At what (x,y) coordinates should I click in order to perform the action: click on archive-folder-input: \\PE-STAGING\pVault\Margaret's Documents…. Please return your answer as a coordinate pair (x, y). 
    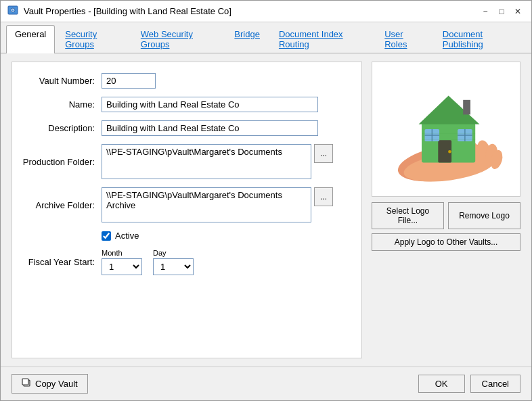
    Looking at the image, I should click on (206, 205).